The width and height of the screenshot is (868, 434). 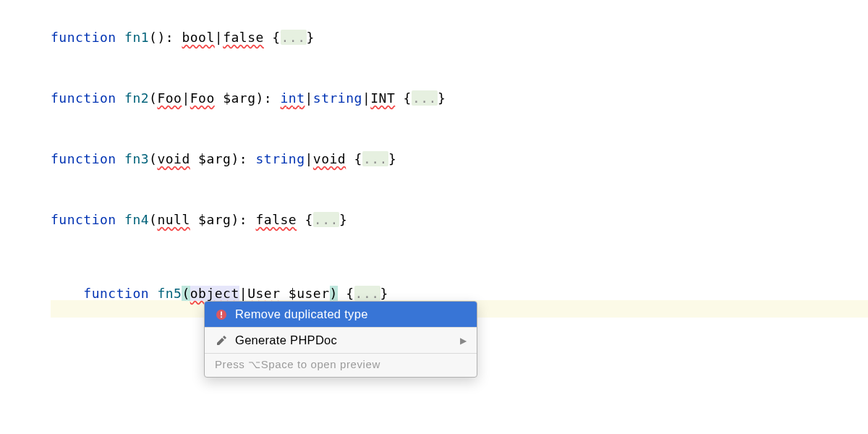 What do you see at coordinates (198, 38) in the screenshot?
I see `return-type: bool` at bounding box center [198, 38].